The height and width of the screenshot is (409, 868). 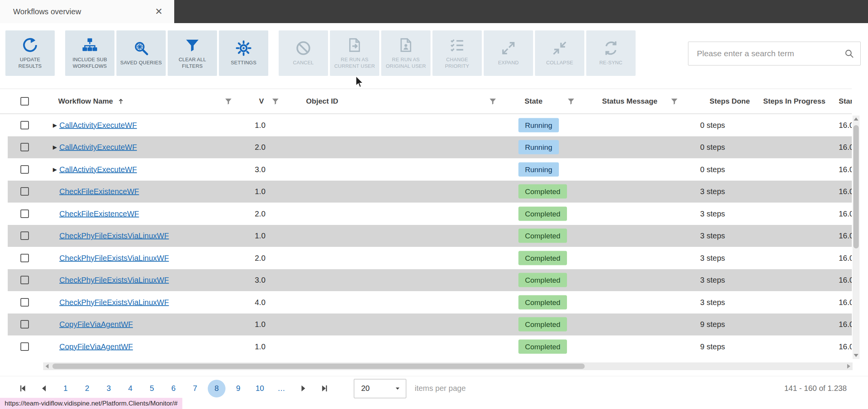 I want to click on clear-all-filters-button: CLEAR ALL FILTERS, so click(x=192, y=53).